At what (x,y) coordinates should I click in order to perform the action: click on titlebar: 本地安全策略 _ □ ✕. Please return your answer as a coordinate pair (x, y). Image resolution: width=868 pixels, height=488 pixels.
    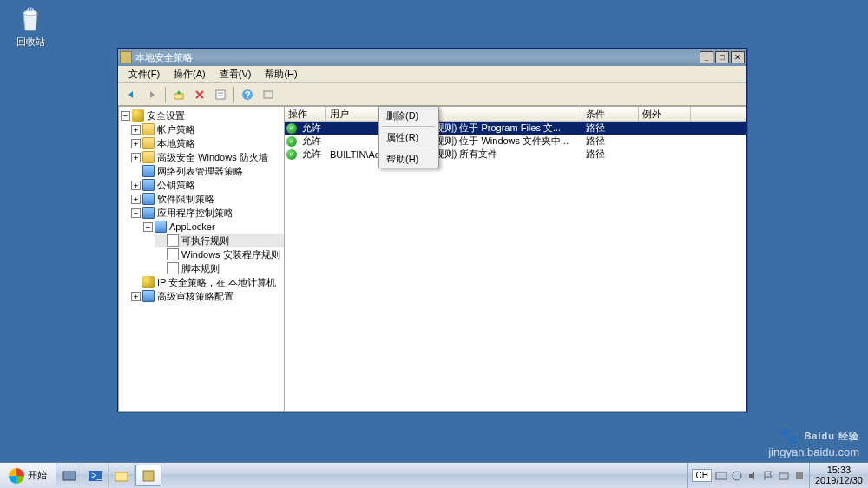
    Looking at the image, I should click on (432, 57).